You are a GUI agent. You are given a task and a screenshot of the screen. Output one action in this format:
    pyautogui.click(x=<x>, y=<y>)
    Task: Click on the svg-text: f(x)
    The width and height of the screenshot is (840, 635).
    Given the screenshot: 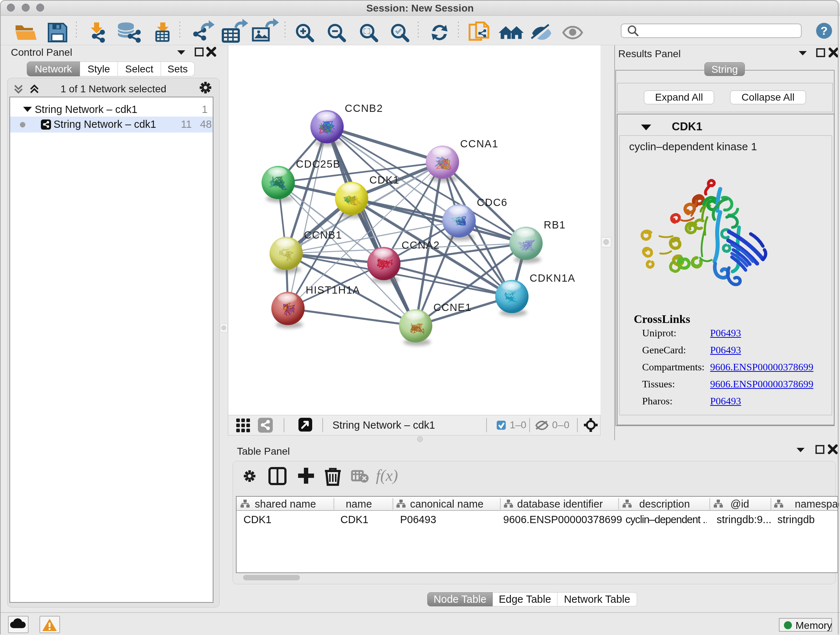 What is the action you would take?
    pyautogui.click(x=387, y=476)
    